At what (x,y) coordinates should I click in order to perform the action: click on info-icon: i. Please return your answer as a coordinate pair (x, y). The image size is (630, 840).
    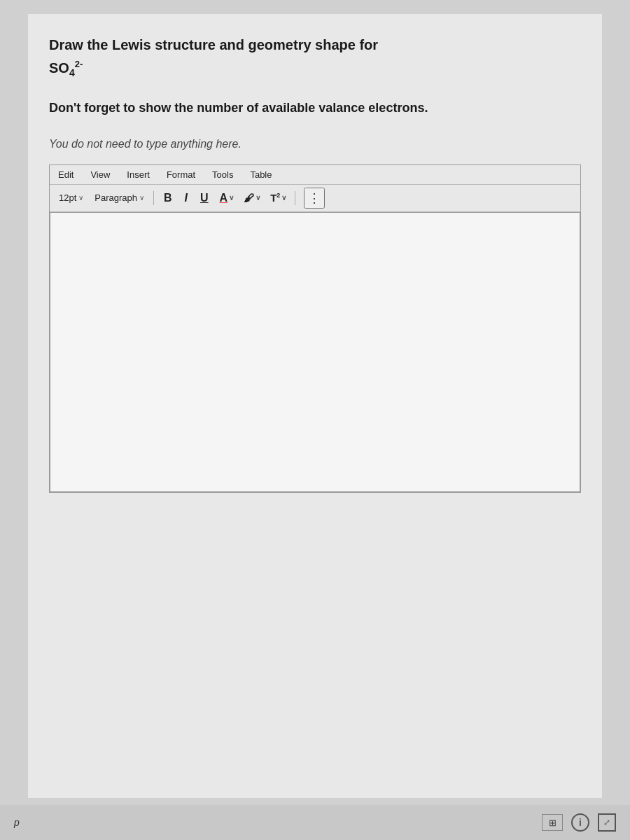
    Looking at the image, I should click on (580, 822).